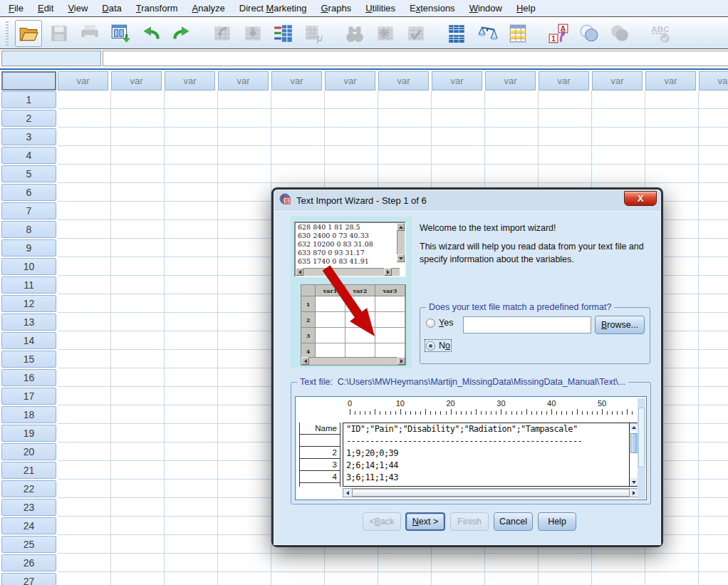 The image size is (728, 585). I want to click on cell-reference-box, so click(51, 58).